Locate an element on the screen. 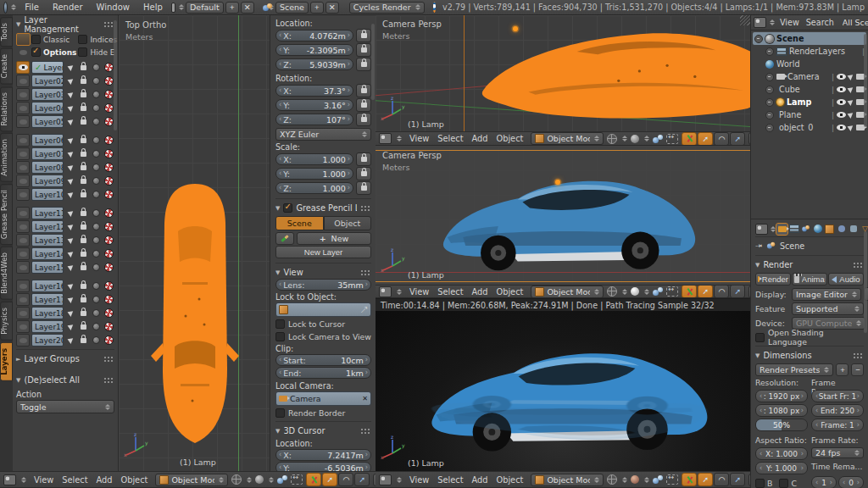  layer-name-field: Layer07 is located at coordinates (47, 154).